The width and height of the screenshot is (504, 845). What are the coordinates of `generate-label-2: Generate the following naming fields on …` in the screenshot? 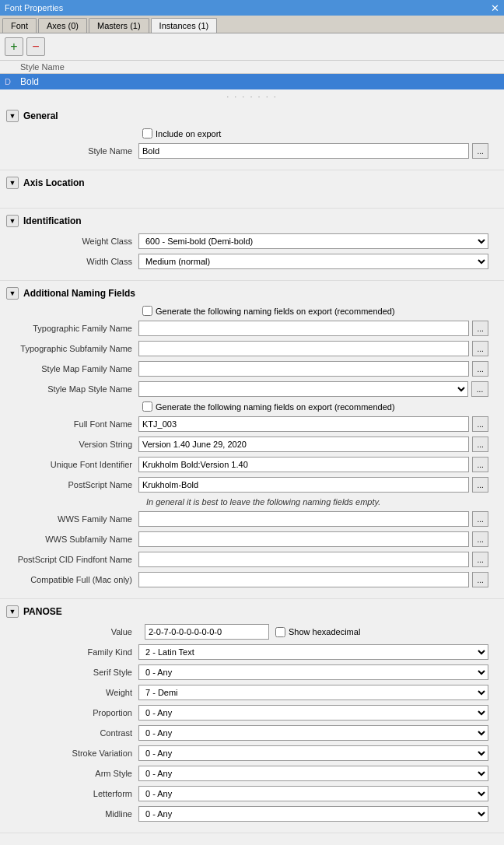 It's located at (275, 407).